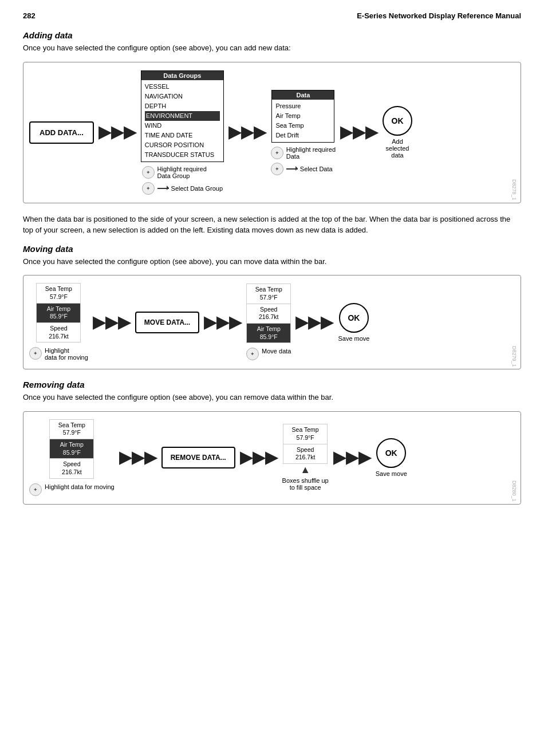 This screenshot has height=756, width=544. What do you see at coordinates (269, 314) in the screenshot?
I see `move-card-speed-right: Speed216.7kt` at bounding box center [269, 314].